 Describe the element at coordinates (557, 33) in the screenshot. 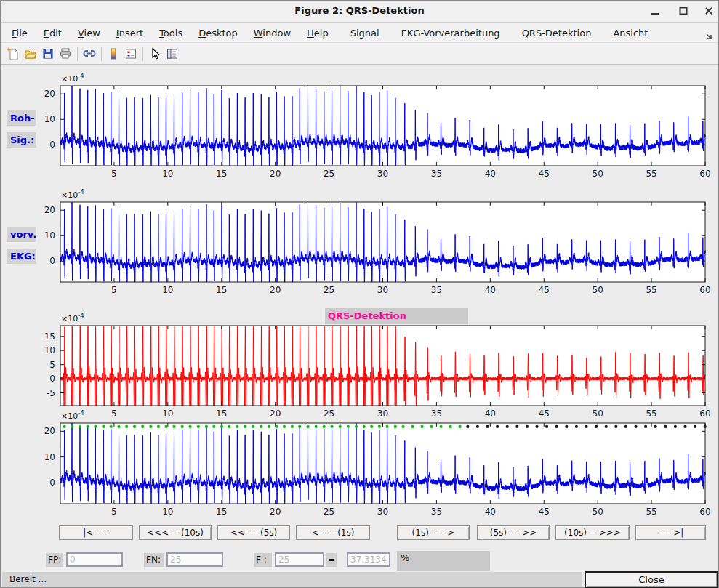

I see `menu-qrs-detektion: QRS-Detektion` at that location.